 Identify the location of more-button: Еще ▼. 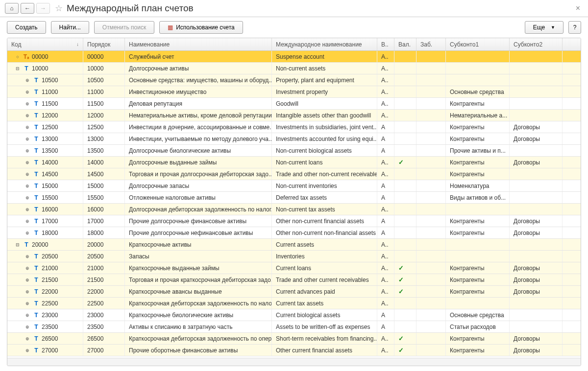
(544, 27).